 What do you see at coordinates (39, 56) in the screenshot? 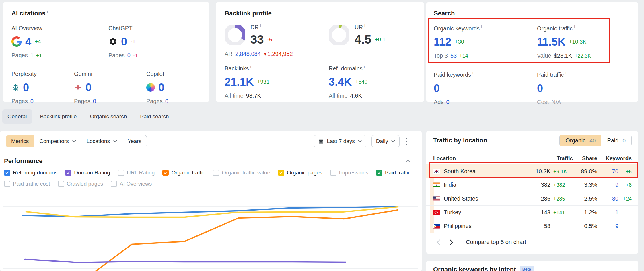
I see `pages-delta: +1` at bounding box center [39, 56].